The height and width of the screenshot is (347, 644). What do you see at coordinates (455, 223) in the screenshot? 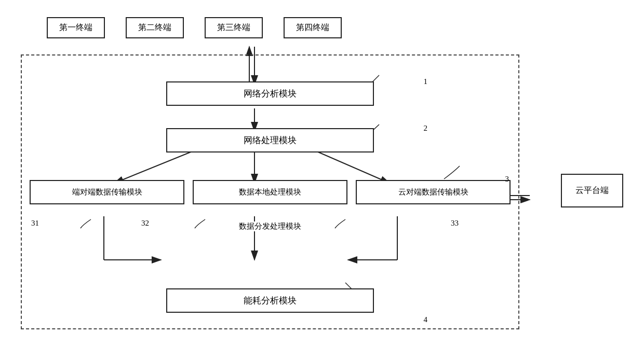
I see `label-33: 33` at bounding box center [455, 223].